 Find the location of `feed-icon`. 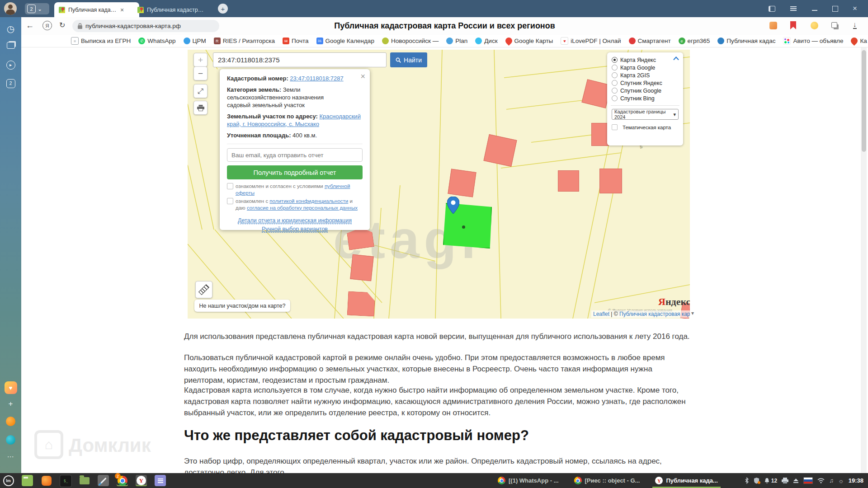

feed-icon is located at coordinates (11, 46).